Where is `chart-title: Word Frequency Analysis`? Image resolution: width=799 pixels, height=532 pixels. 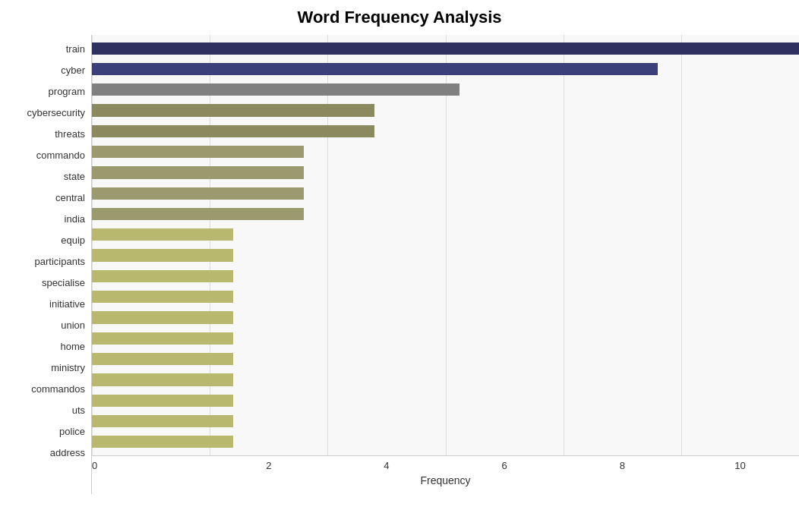 chart-title: Word Frequency Analysis is located at coordinates (400, 17).